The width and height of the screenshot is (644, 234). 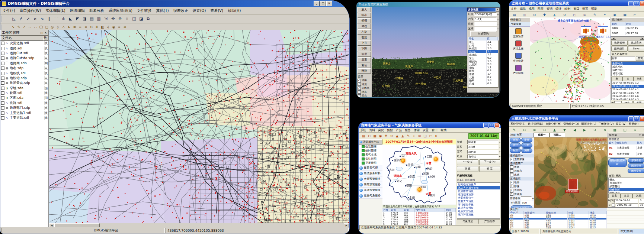 I want to click on nav-button: 仰视, so click(x=364, y=26).